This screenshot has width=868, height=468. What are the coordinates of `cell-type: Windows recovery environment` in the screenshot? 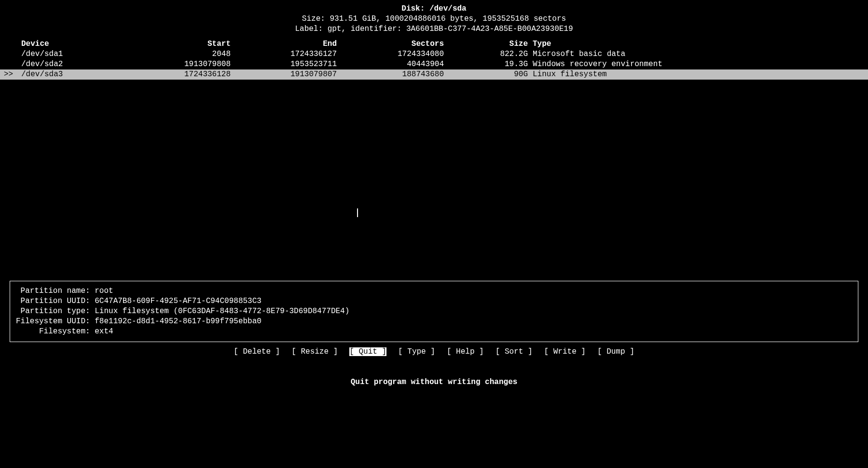 It's located at (698, 65).